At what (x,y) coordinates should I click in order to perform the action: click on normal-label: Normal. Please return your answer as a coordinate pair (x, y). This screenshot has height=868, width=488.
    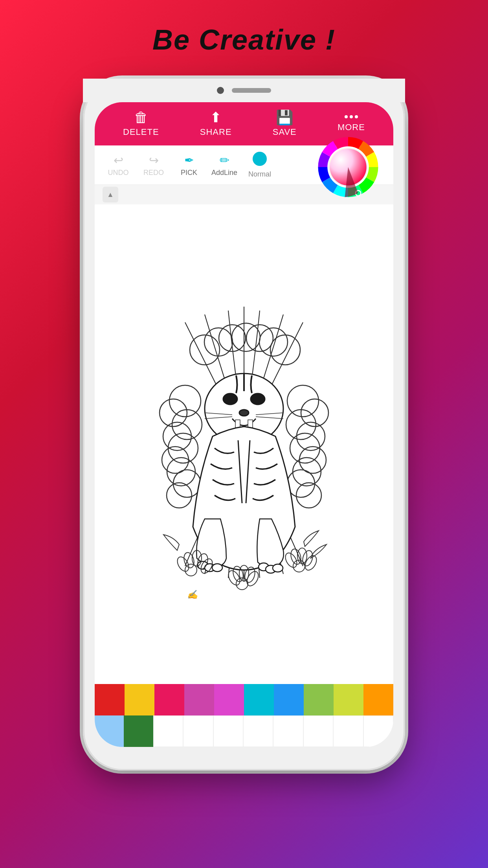
    Looking at the image, I should click on (260, 175).